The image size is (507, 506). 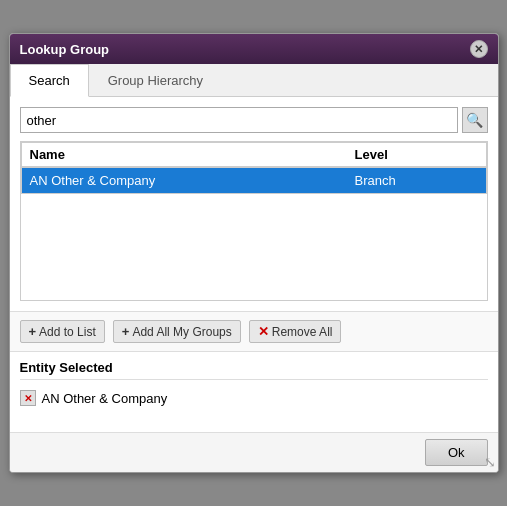 I want to click on col-header-name: Name, so click(x=184, y=156).